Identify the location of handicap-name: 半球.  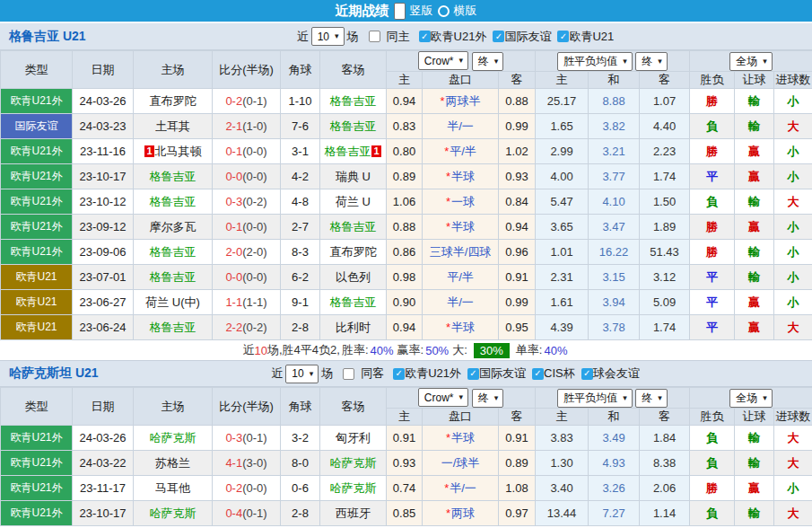
(463, 176).